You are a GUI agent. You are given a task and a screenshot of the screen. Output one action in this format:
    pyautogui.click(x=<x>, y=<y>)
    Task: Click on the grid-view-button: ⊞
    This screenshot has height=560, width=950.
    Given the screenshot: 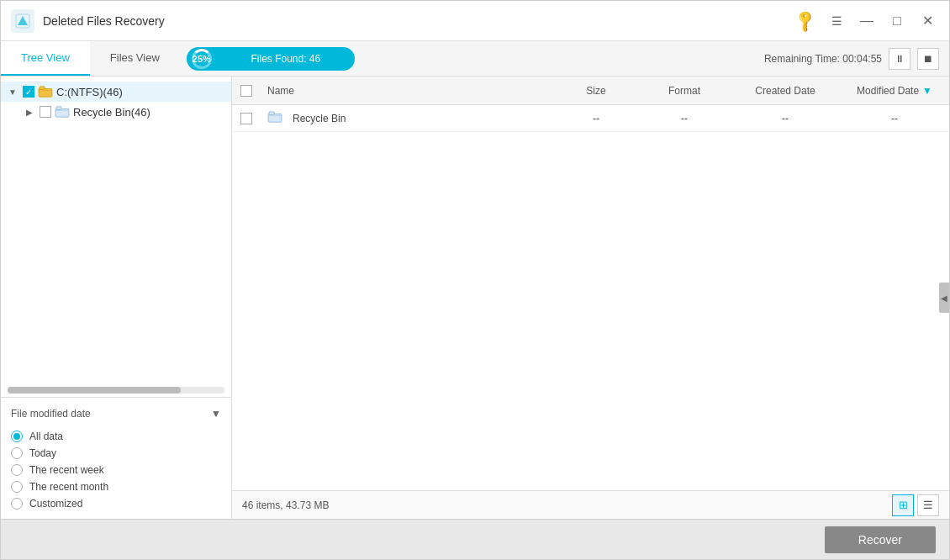 What is the action you would take?
    pyautogui.click(x=903, y=505)
    